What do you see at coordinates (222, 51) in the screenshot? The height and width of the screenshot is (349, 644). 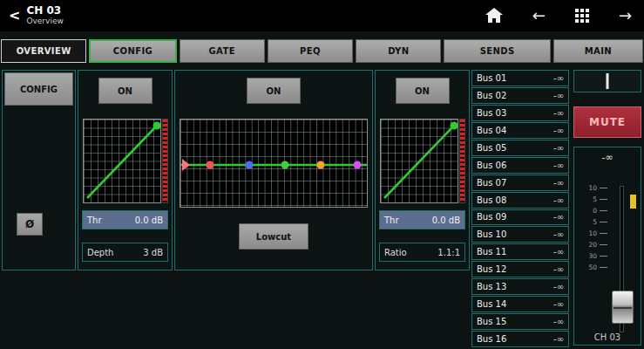 I see `tab-gate: GATE` at bounding box center [222, 51].